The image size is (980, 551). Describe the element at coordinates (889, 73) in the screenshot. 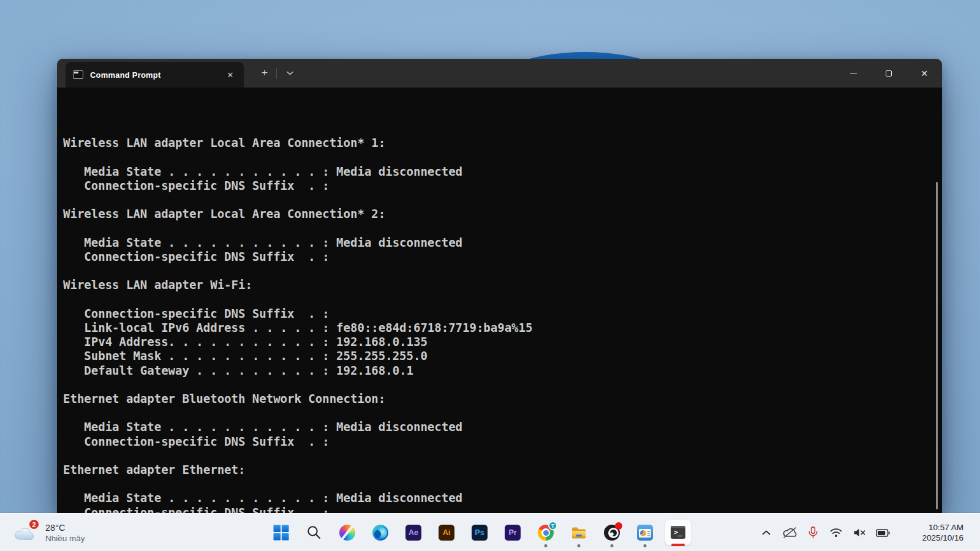

I see `window-controls: ✕` at that location.